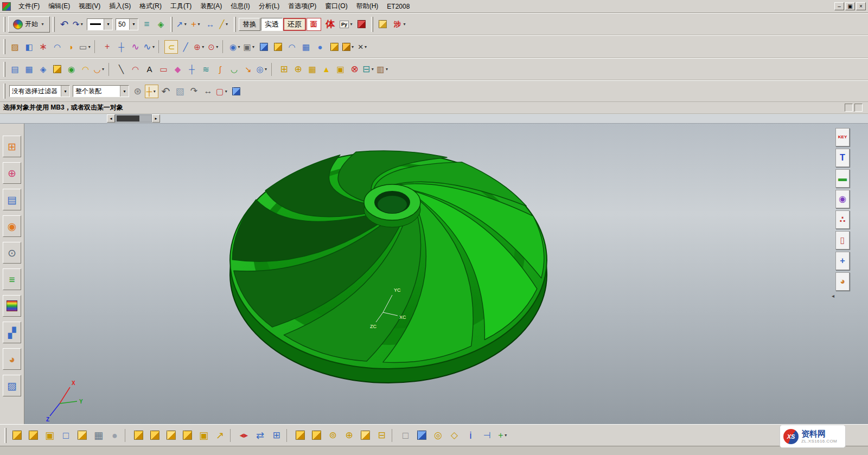 The height and width of the screenshot is (455, 868). I want to click on slider-thumb, so click(128, 118).